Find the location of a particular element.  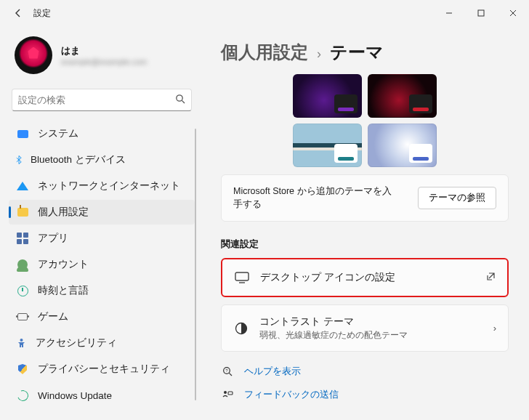

sidebar-item-accounts: アカウント is located at coordinates (102, 264).